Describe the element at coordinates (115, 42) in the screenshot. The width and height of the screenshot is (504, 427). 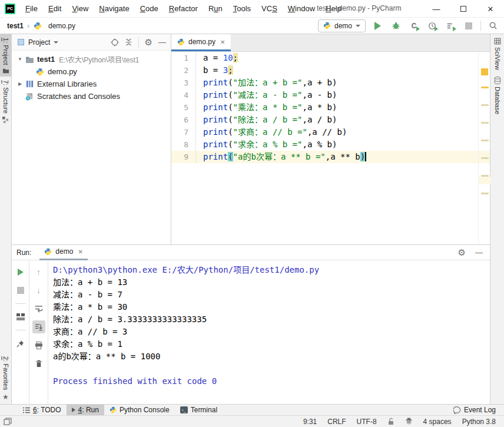
I see `locate-file-button` at that location.